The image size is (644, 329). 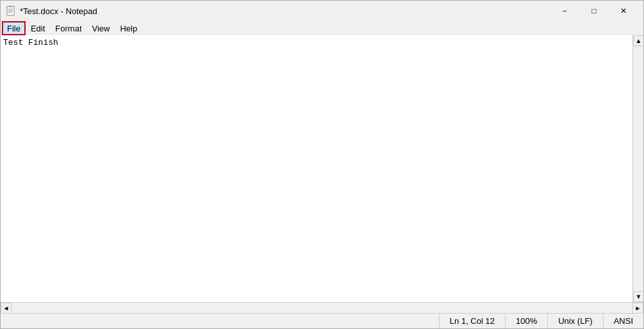 What do you see at coordinates (638, 41) in the screenshot?
I see `scroll-up-button: ▲` at bounding box center [638, 41].